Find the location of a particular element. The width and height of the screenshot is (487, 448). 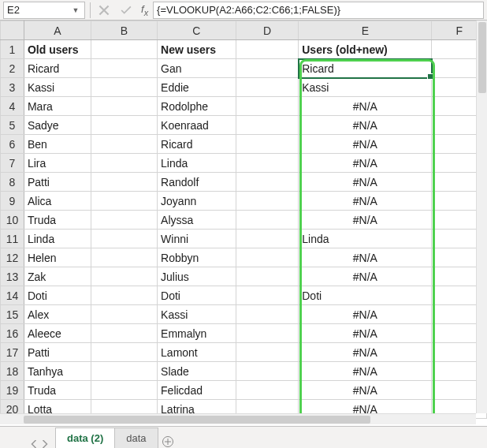

cell-B17 is located at coordinates (124, 353).